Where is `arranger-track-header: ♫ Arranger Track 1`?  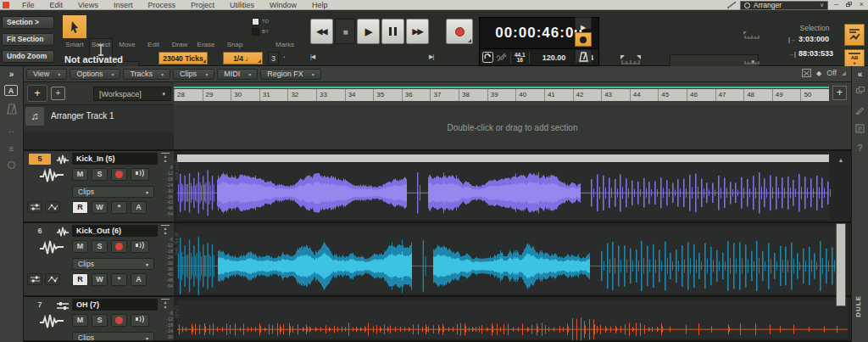 arranger-track-header: ♫ Arranger Track 1 is located at coordinates (98, 128).